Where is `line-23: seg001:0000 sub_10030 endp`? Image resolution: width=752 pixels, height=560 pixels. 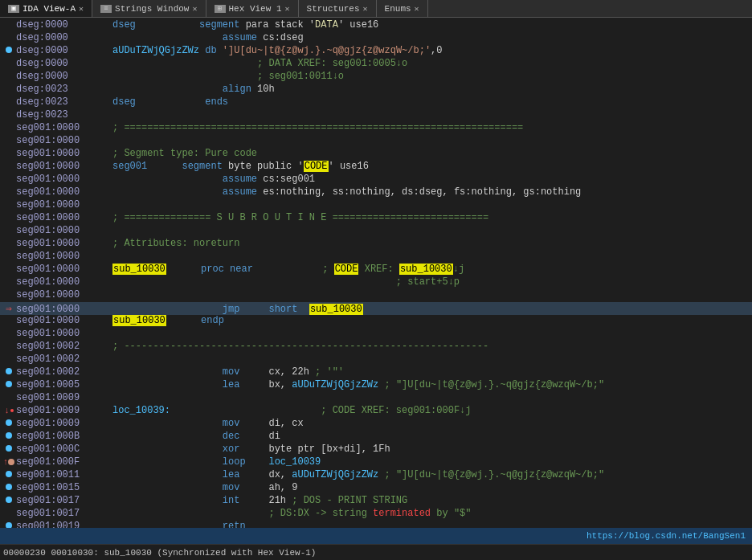 line-23: seg001:0000 sub_10030 endp is located at coordinates (376, 321).